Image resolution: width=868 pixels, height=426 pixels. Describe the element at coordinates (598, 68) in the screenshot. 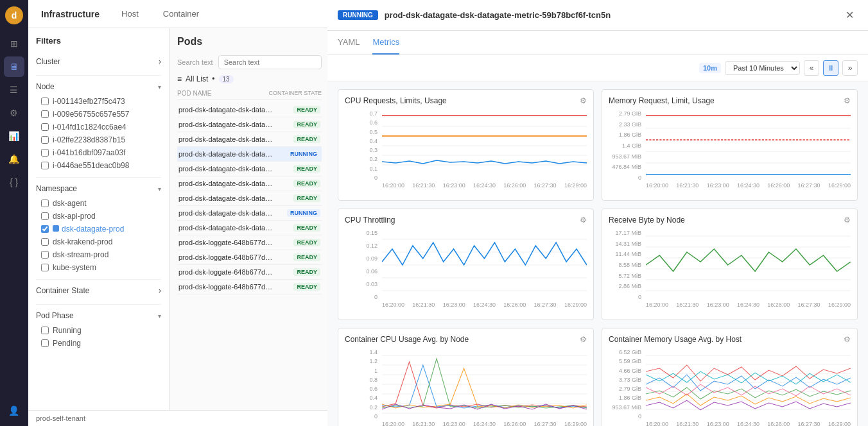

I see `modal-toolbar: 10m Past 10 Minutes « ⏸ »` at that location.